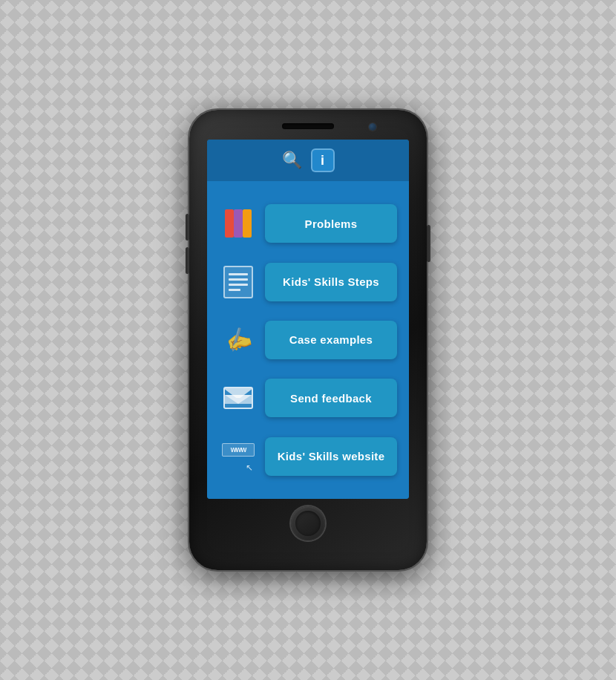 This screenshot has width=616, height=680. I want to click on kids-skills-website-label: Kids' Skills website, so click(331, 456).